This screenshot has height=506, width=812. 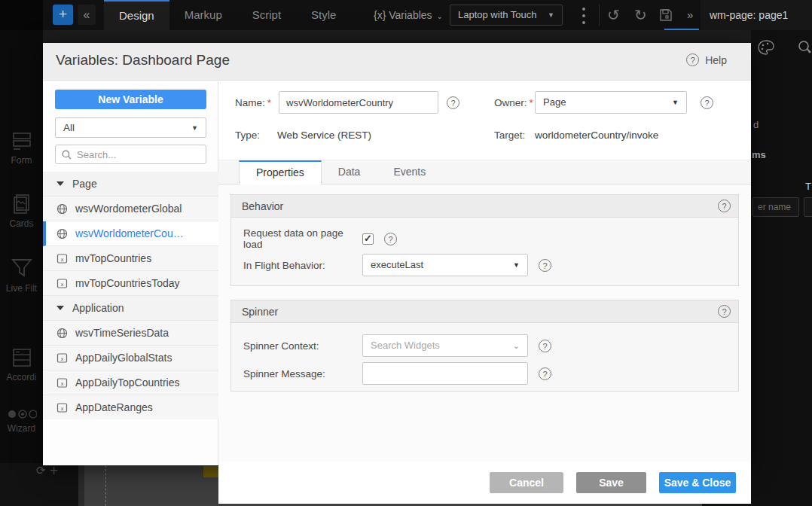 I want to click on section-title: Spinner, so click(x=260, y=312).